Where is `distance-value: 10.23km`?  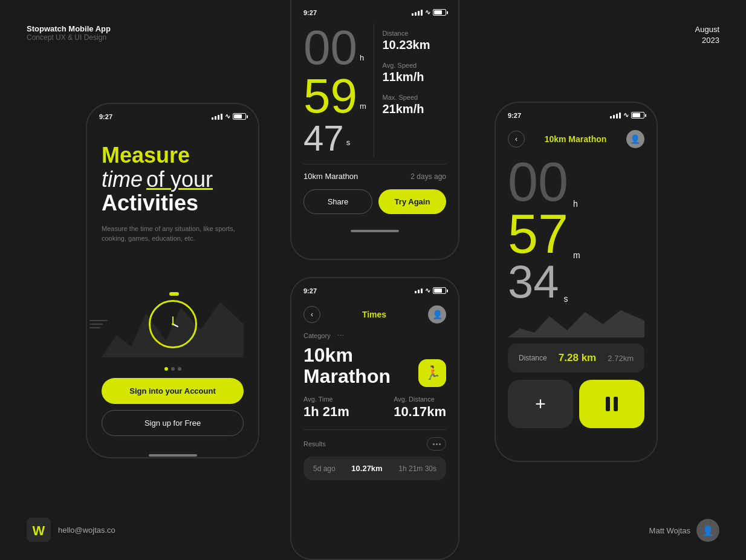 distance-value: 10.23km is located at coordinates (415, 45).